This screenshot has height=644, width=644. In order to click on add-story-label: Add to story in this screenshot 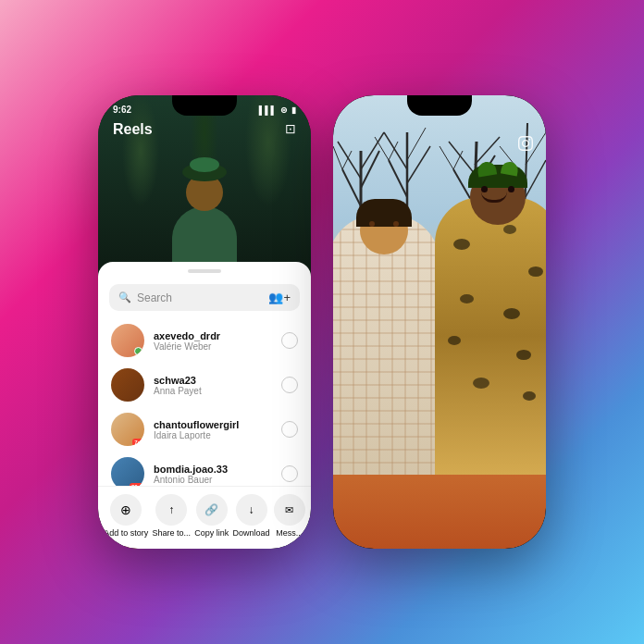, I will do `click(126, 533)`.